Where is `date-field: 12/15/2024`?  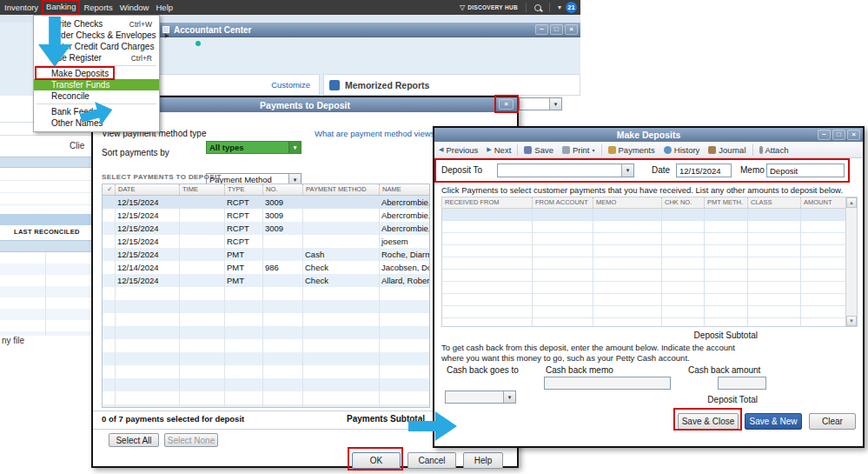
date-field: 12/15/2024 is located at coordinates (704, 170).